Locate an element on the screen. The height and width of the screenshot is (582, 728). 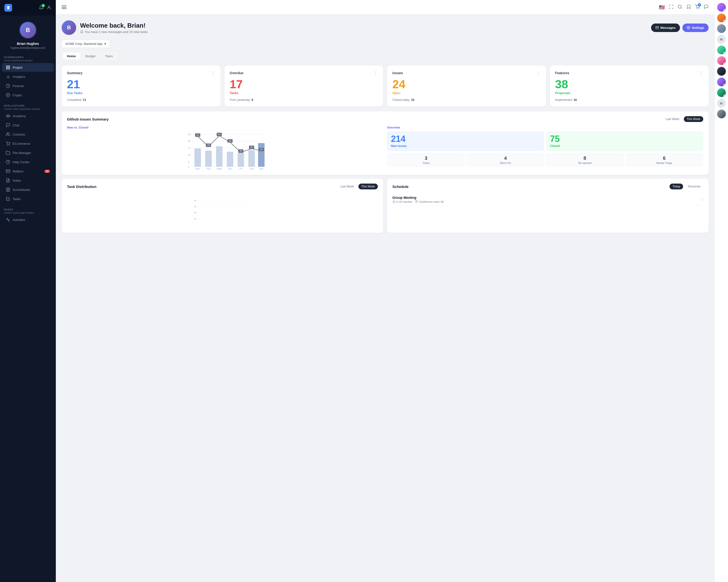
user-icon is located at coordinates (49, 8).